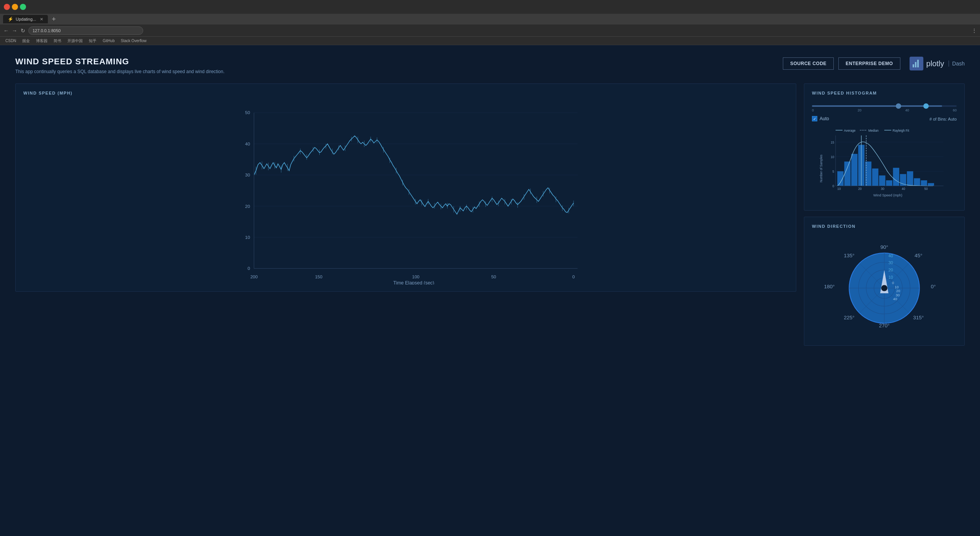 This screenshot has height=536, width=980. I want to click on histogram-svg: Average Median Rayleigh Fit Number of Sa…, so click(884, 165).